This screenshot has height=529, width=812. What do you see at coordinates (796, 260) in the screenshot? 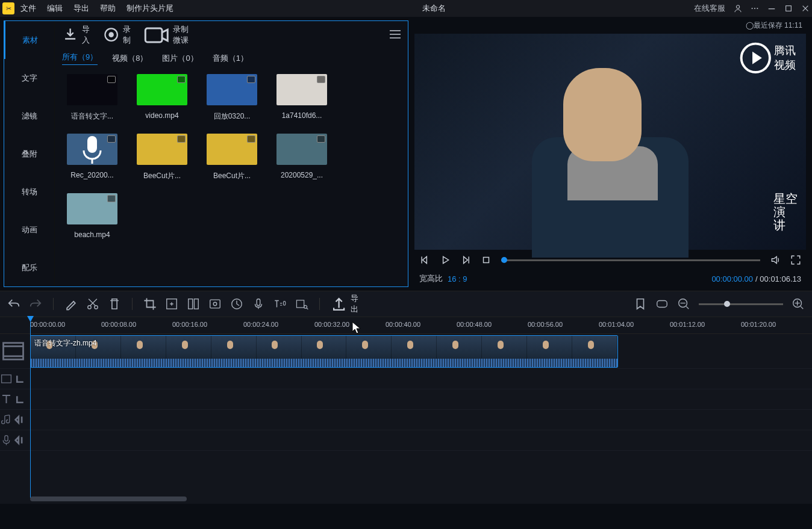
I see `fullscreen-icon` at bounding box center [796, 260].